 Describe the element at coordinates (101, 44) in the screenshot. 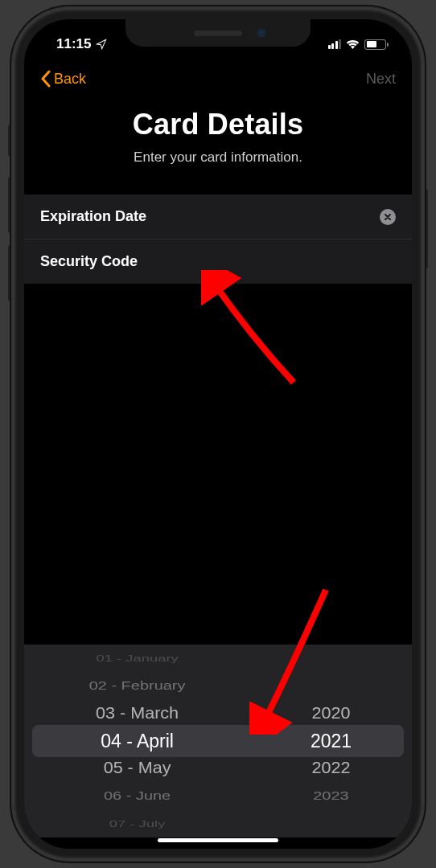

I see `location-icon` at that location.